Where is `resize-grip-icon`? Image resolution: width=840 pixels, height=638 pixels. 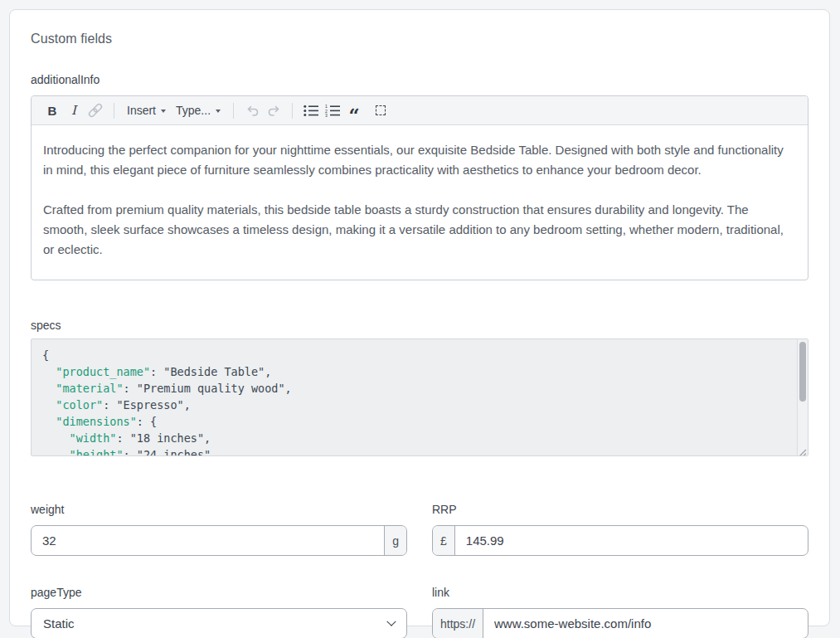
resize-grip-icon is located at coordinates (803, 450).